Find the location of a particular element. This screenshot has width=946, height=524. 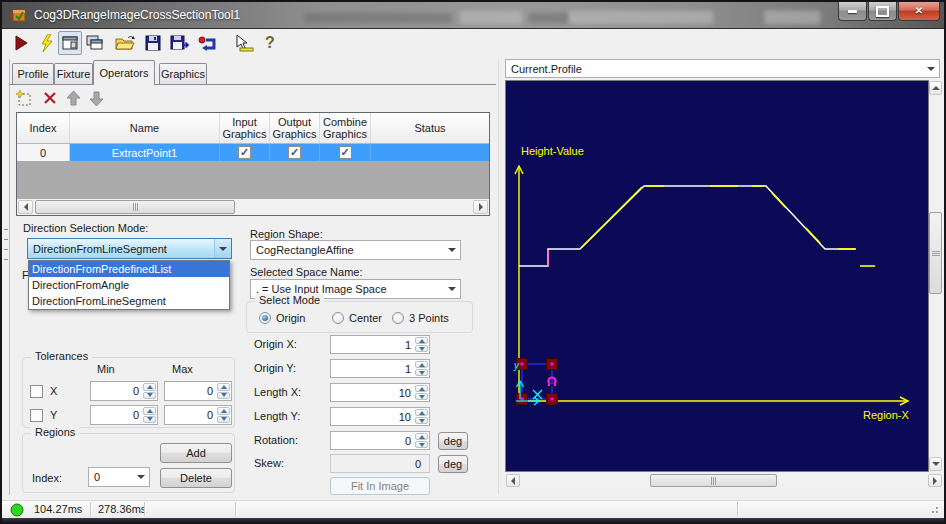

length-y-field: 10 is located at coordinates (380, 416).